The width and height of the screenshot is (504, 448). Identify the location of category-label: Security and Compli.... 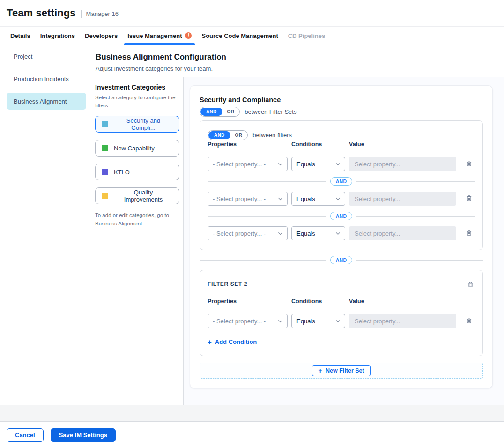
(143, 124).